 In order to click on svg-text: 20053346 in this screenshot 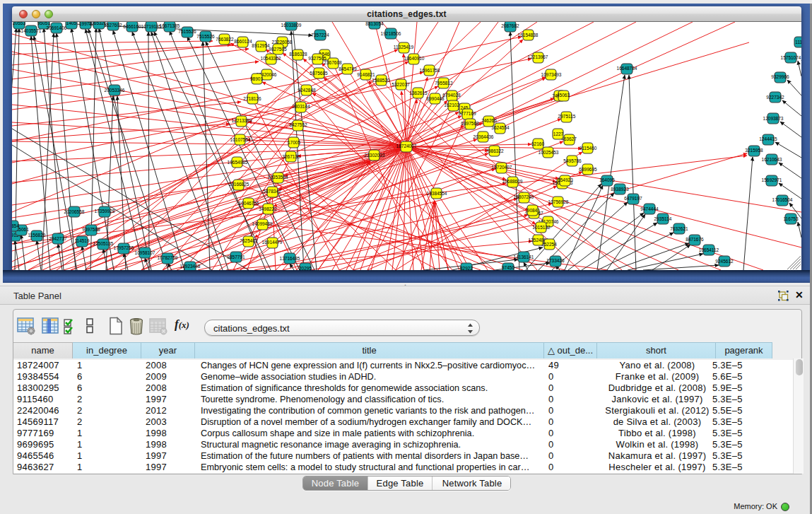, I will do `click(114, 90)`.